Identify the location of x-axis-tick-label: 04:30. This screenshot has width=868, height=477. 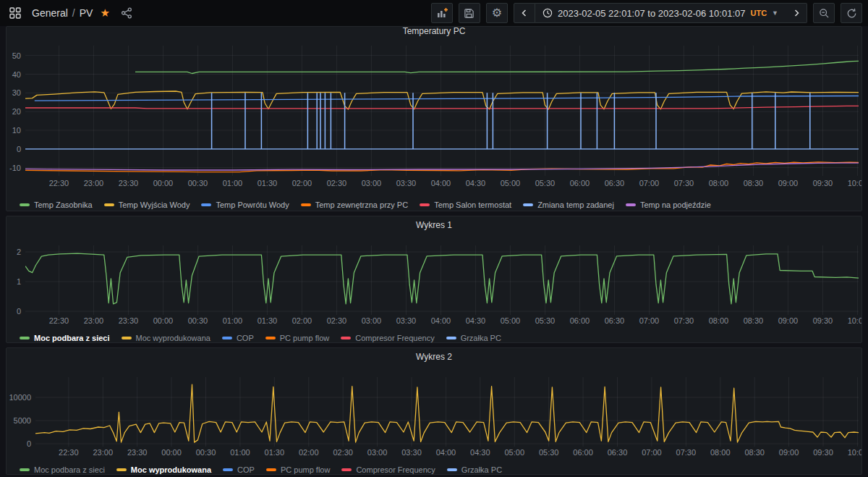
(480, 452).